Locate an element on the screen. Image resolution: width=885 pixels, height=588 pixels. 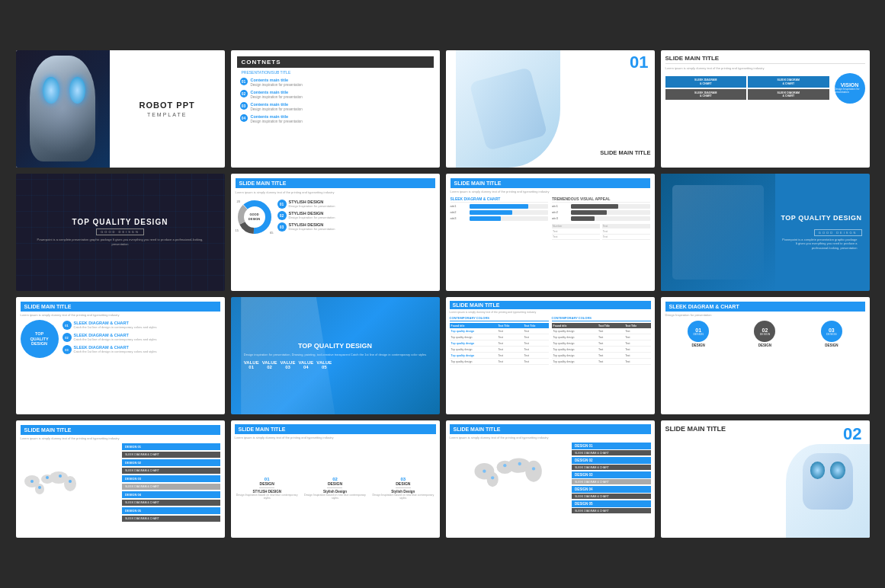
tbl-header-2: CONTEMPORARY COLORS is located at coordinates (601, 318).